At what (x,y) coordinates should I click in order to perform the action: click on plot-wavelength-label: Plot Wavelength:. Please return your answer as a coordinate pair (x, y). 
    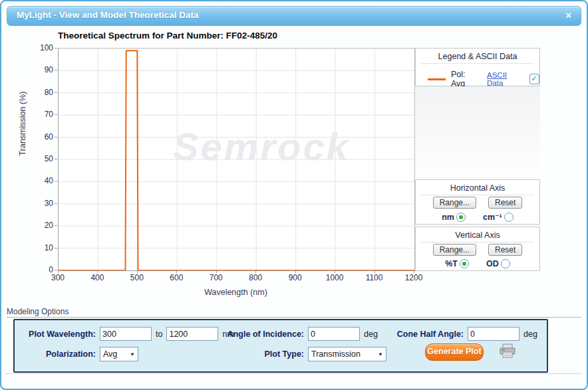
    Looking at the image, I should click on (59, 334).